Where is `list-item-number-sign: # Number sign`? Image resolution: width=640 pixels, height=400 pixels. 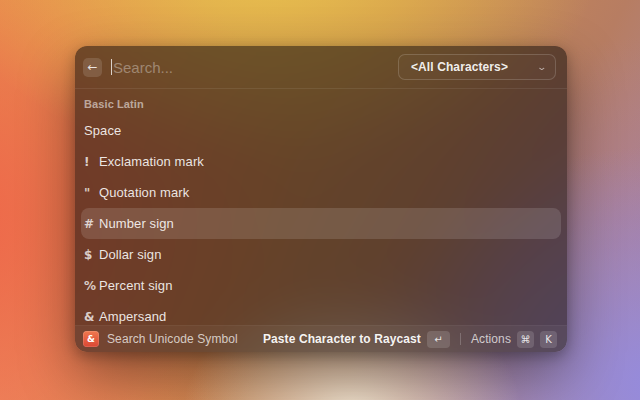 list-item-number-sign: # Number sign is located at coordinates (321, 224).